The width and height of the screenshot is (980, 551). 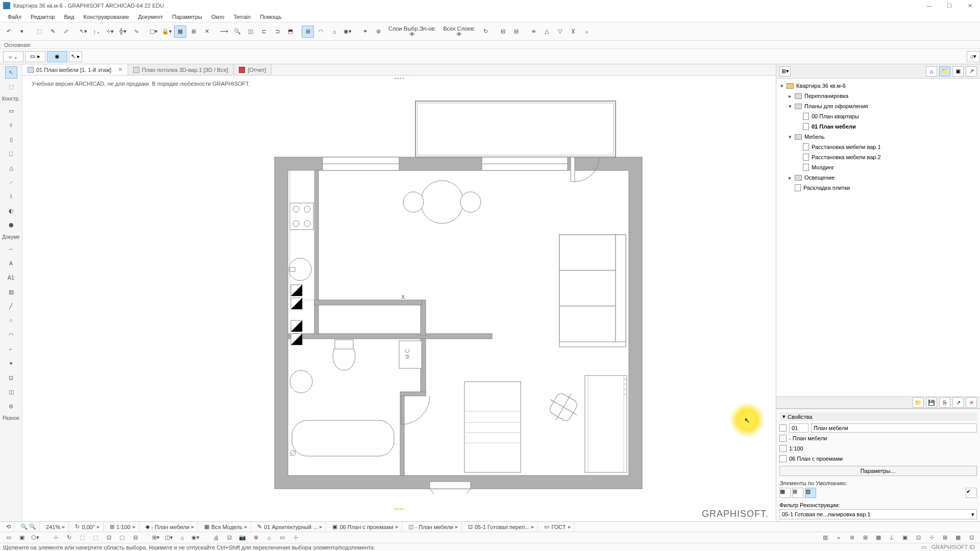 What do you see at coordinates (11, 211) in the screenshot?
I see `morph-tool: ◐` at bounding box center [11, 211].